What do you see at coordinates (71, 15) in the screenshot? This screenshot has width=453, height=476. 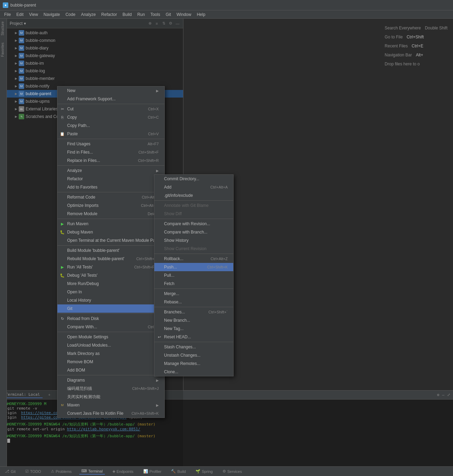 I see `menu-item-code: Code` at bounding box center [71, 15].